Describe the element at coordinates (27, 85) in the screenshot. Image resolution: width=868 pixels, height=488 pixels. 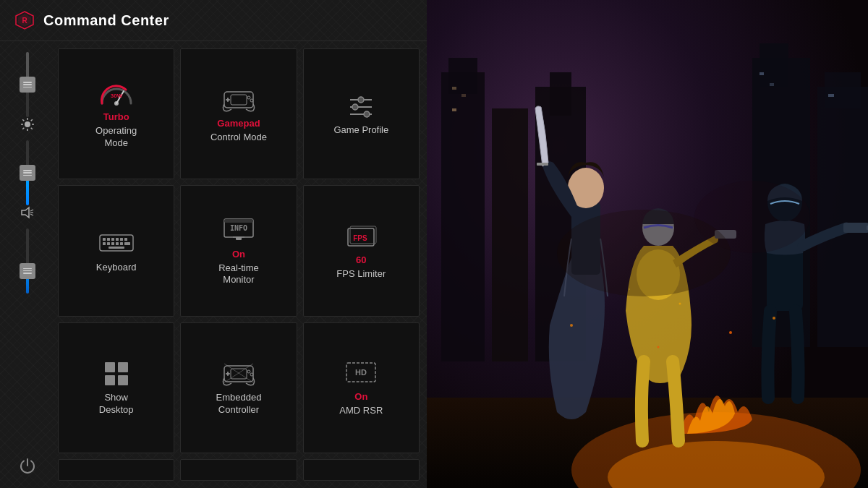
I see `top-slider-track` at that location.